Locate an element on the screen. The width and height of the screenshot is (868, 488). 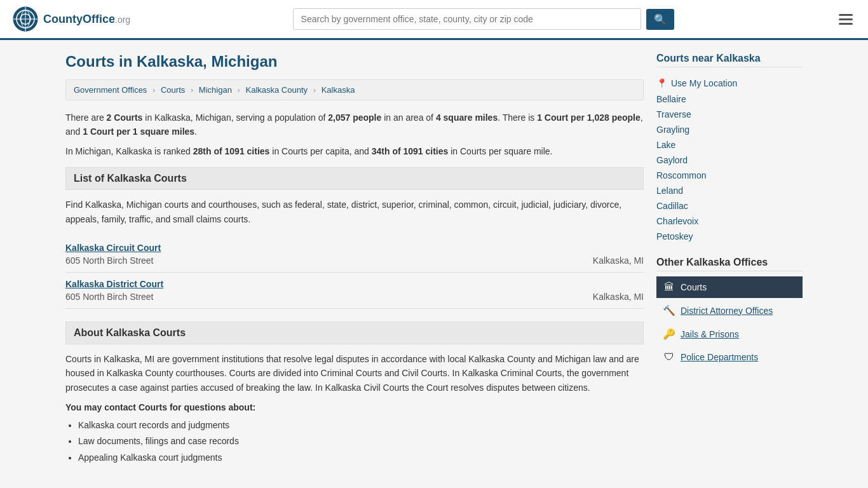
da-office-icon: 🔨 is located at coordinates (669, 310).